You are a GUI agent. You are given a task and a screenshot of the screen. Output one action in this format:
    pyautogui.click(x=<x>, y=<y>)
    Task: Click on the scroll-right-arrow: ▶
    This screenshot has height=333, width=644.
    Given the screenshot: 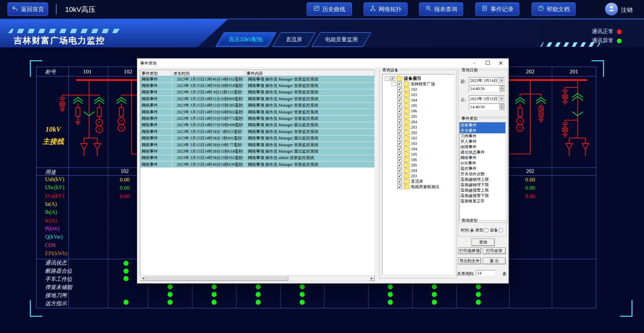 What is the action you would take?
    pyautogui.click(x=372, y=278)
    